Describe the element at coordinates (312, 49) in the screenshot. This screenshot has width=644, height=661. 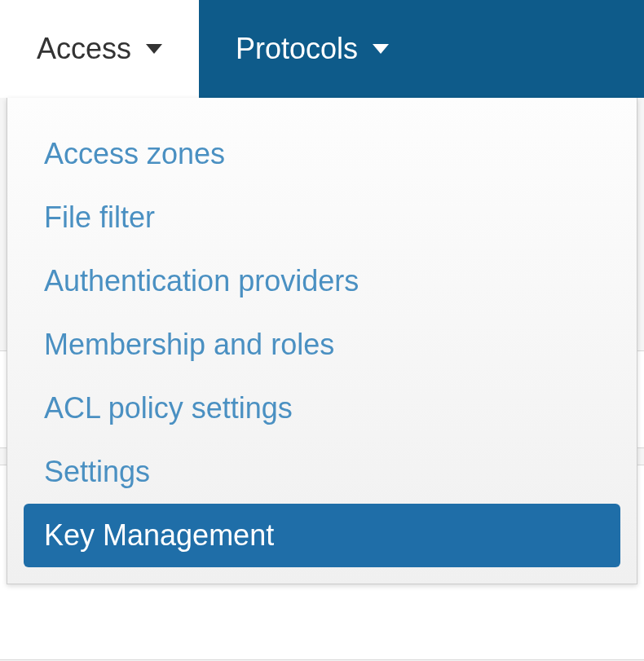
I see `nav-tab-protocols: Protocols` at that location.